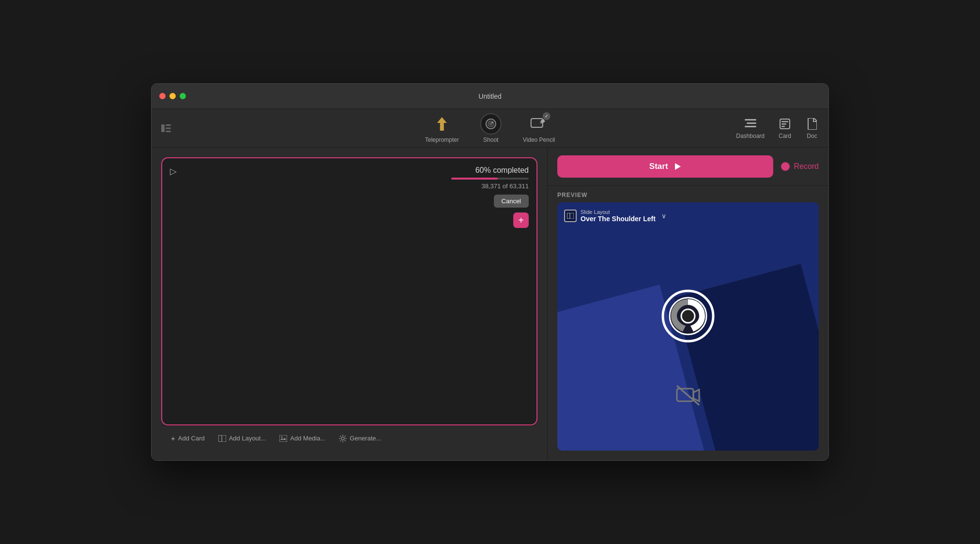  Describe the element at coordinates (183, 96) in the screenshot. I see `maximize-button` at that location.